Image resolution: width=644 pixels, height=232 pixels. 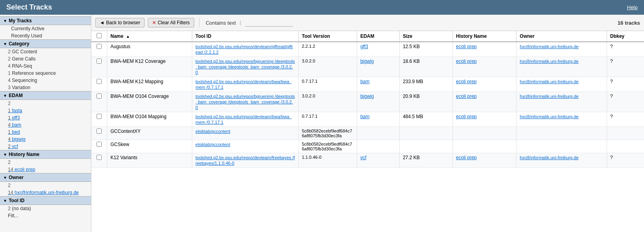 What do you see at coordinates (45, 154) in the screenshot?
I see `sidebar-section-history-name: ▼ History Name` at bounding box center [45, 154].